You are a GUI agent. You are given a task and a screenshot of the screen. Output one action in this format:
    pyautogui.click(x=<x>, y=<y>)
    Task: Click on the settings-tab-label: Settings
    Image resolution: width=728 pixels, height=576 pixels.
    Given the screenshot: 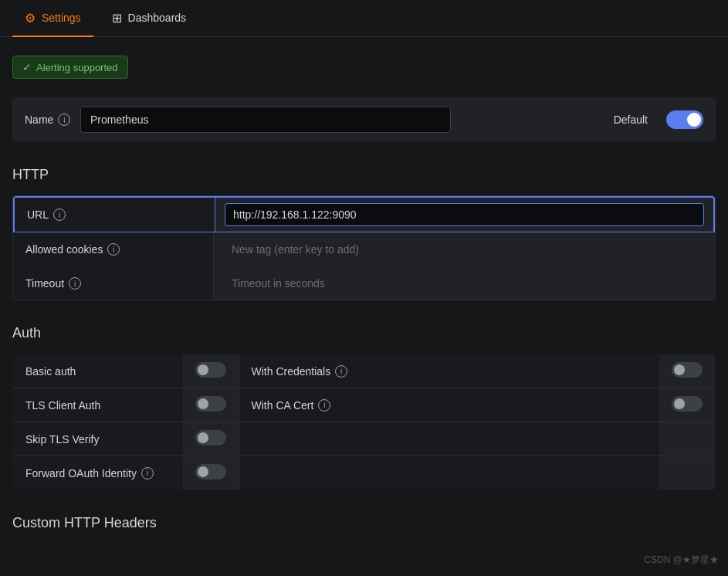 What is the action you would take?
    pyautogui.click(x=62, y=18)
    